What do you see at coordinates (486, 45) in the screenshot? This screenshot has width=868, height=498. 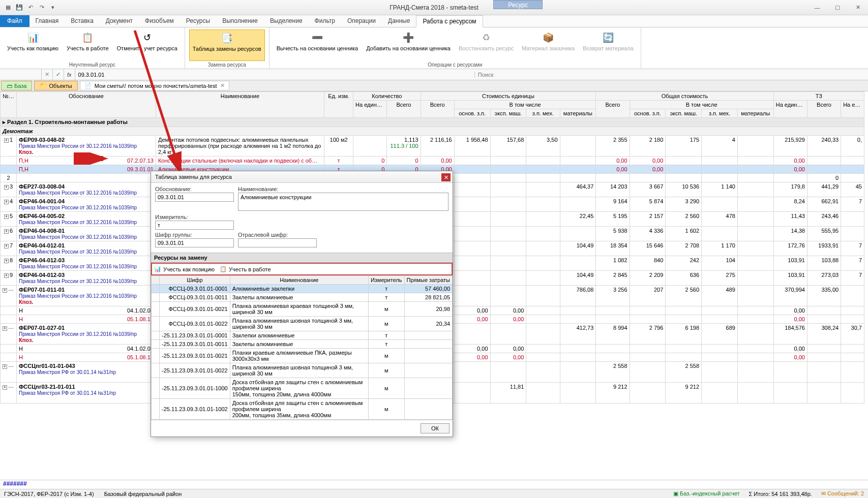 I see `restore-resource-button: ♻Восстановить ресурс` at bounding box center [486, 45].